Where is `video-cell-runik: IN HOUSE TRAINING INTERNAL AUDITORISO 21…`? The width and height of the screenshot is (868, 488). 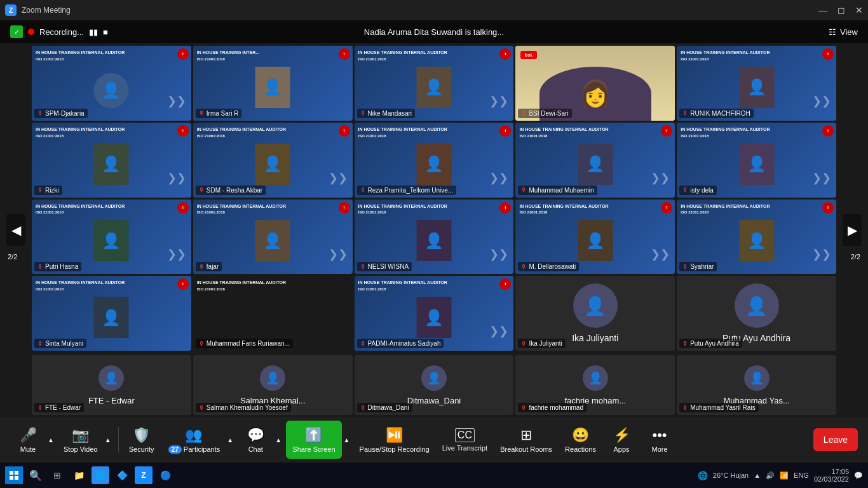
video-cell-runik: IN HOUSE TRAINING INTERNAL AUDITORISO 21… is located at coordinates (756, 83).